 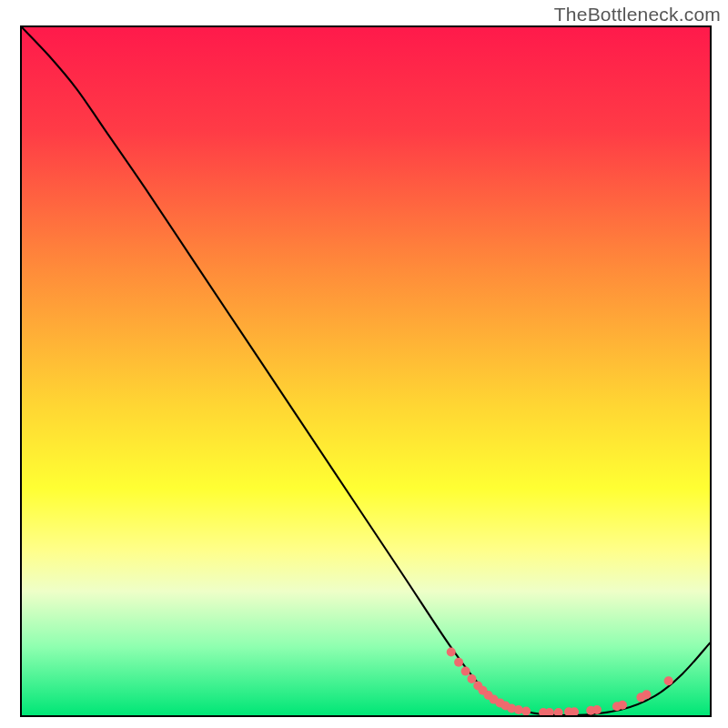 I want to click on scatter-points, so click(x=561, y=681).